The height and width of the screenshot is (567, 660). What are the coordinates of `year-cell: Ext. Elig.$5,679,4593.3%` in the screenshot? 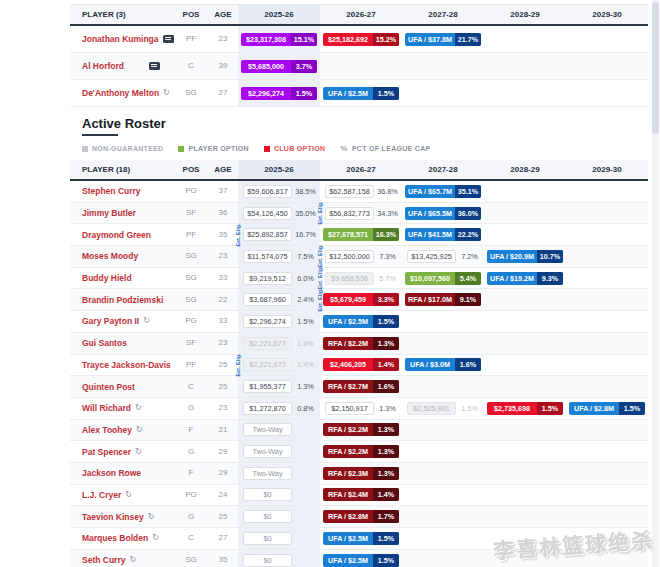 It's located at (361, 300).